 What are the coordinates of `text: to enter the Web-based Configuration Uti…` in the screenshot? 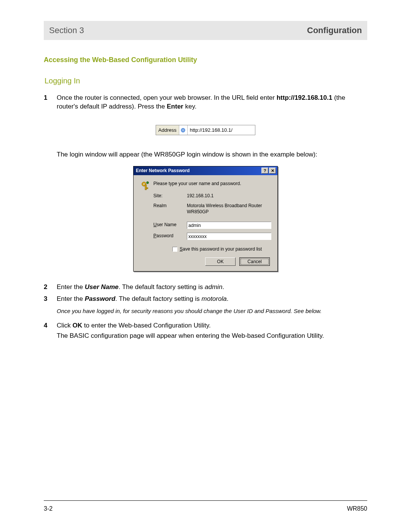 It's located at (147, 325).